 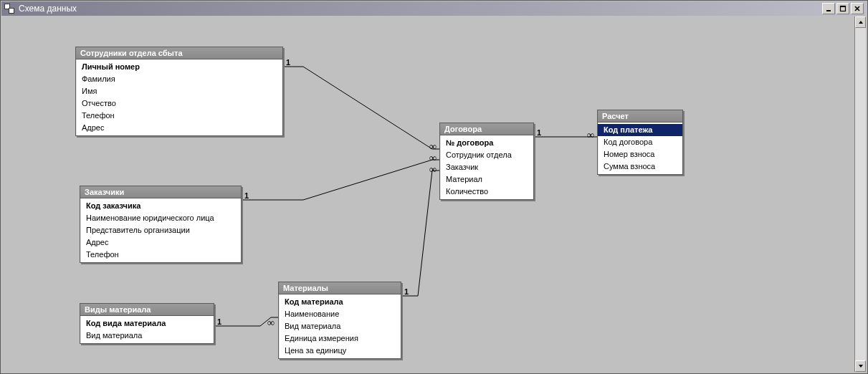 What do you see at coordinates (147, 324) in the screenshot?
I see `field: Код вида материала` at bounding box center [147, 324].